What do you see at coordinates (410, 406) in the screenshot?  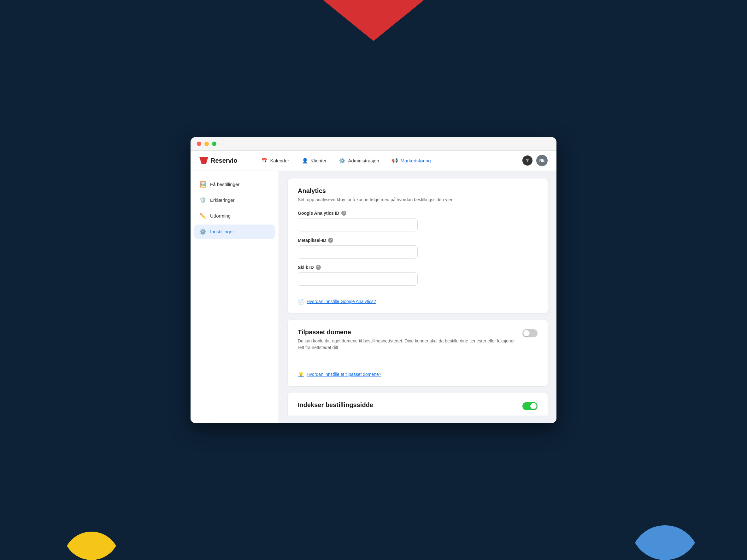 I see `index-card-header-text: Indekser bestillingssidde` at bounding box center [410, 406].